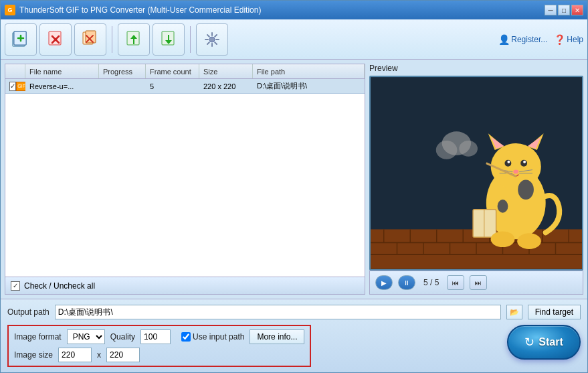 The image size is (588, 373). Describe the element at coordinates (551, 342) in the screenshot. I see `start-label: Start` at that location.